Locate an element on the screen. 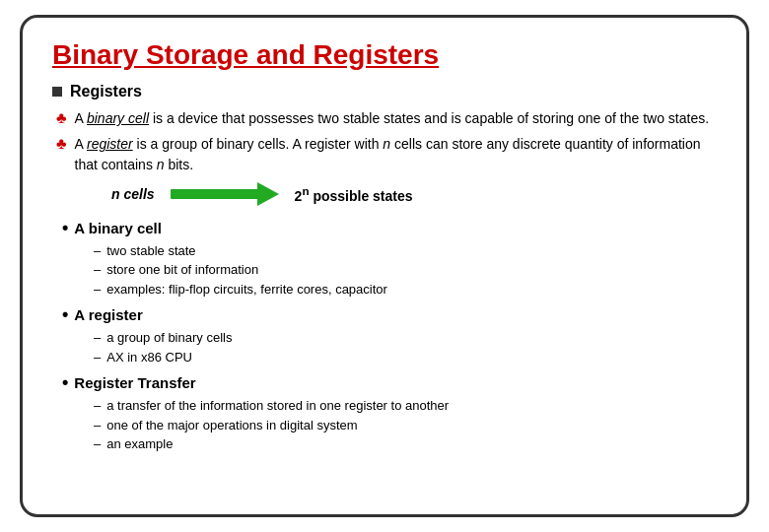  bullet1-list: –two stable state –store one bit of info… is located at coordinates (405, 270).